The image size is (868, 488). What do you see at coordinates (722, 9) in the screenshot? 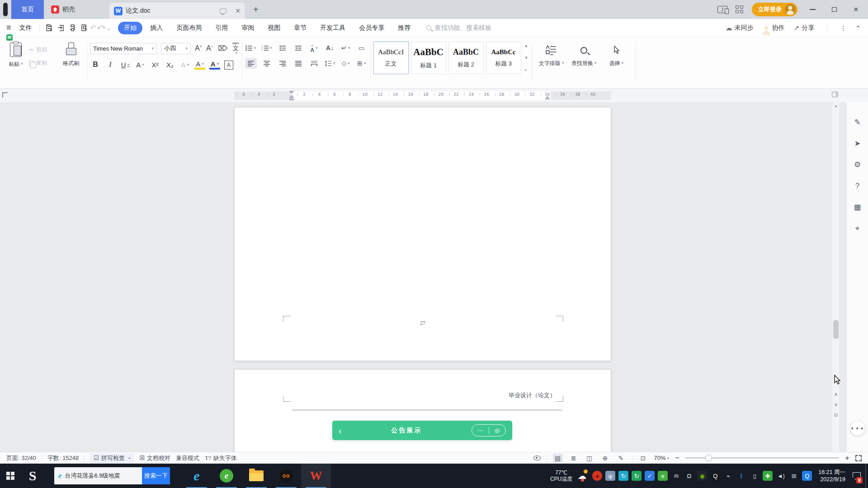
I see `window-switch-icon: 1` at bounding box center [722, 9].